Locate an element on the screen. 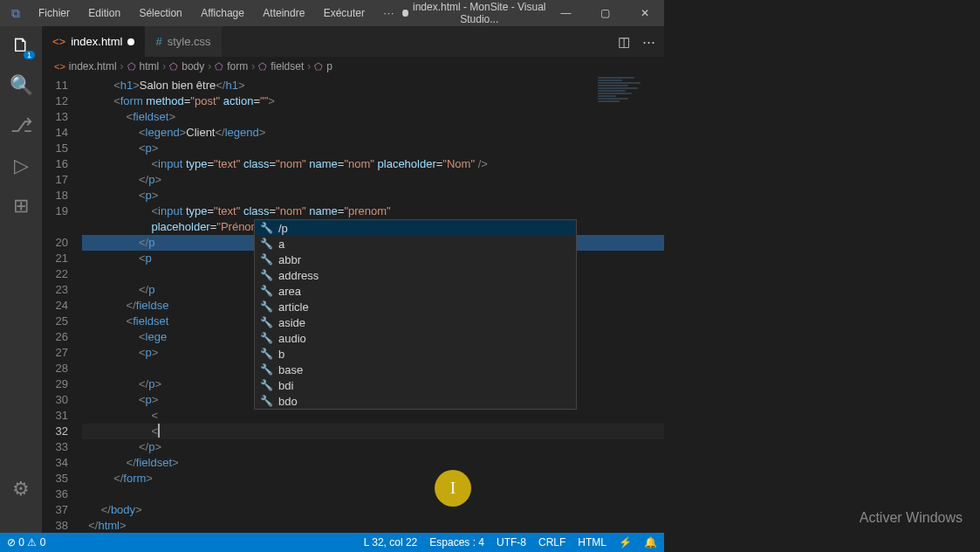 The image size is (980, 552). activity-bar: 🗋1 🔍 ⎇ ▷ ⊞ ⚙ is located at coordinates (21, 279).